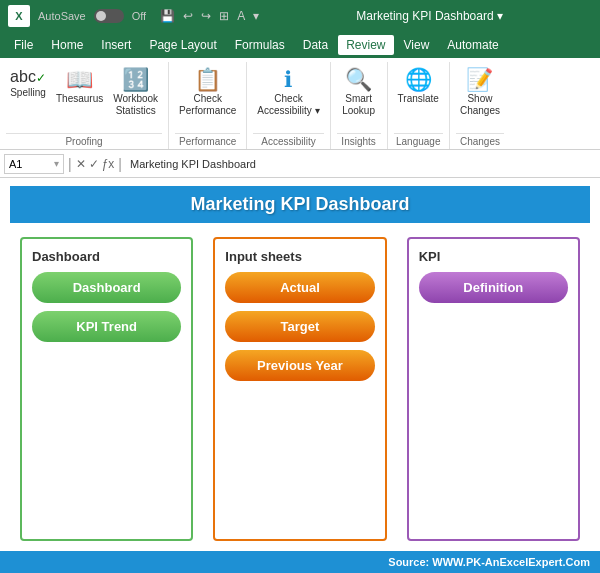 The image size is (600, 573). I want to click on formula-bar: A1 ▾ | ✕ ✓ ƒx | Marketing KPI Dashboard, so click(300, 164).